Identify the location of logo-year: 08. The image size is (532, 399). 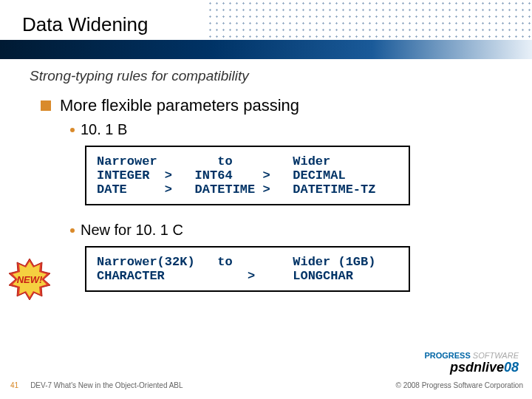
(511, 367).